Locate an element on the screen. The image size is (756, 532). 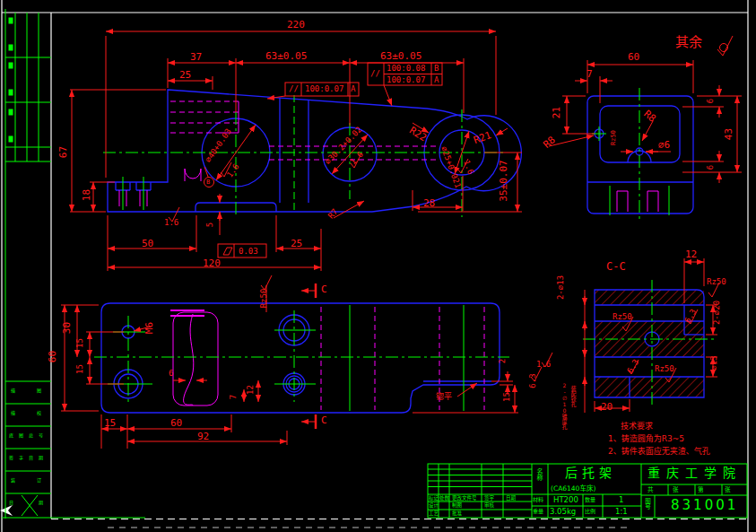
dim-12-section: 12 is located at coordinates (691, 255).